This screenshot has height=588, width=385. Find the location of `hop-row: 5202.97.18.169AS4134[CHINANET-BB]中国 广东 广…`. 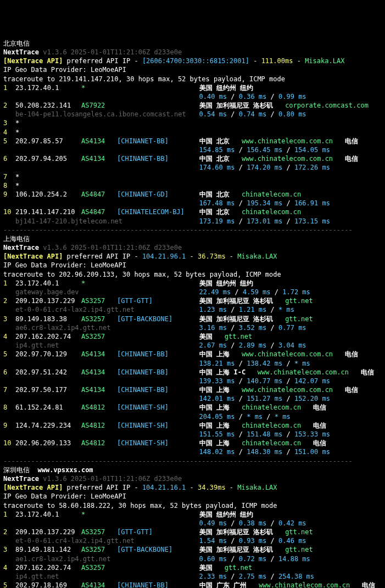

hop-row: 5202.97.18.169AS4134[CHINANET-BB]中国 广东 广… is located at coordinates (192, 584).